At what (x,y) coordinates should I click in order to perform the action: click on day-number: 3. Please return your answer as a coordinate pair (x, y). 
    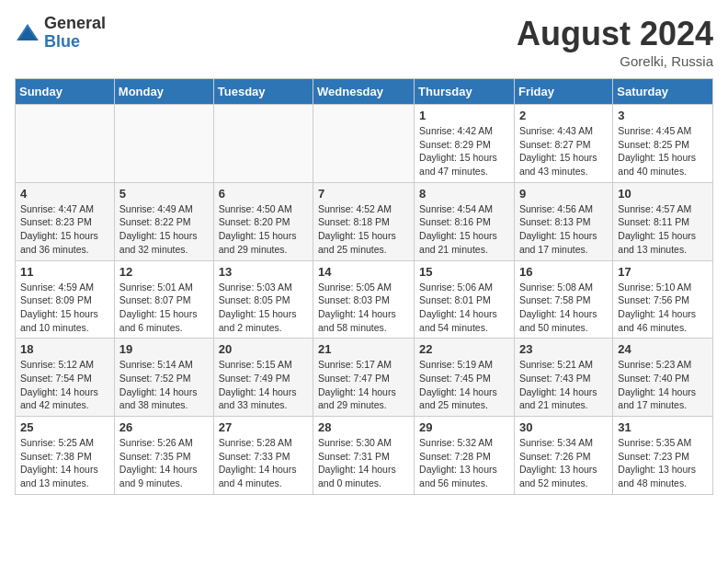
    Looking at the image, I should click on (663, 116).